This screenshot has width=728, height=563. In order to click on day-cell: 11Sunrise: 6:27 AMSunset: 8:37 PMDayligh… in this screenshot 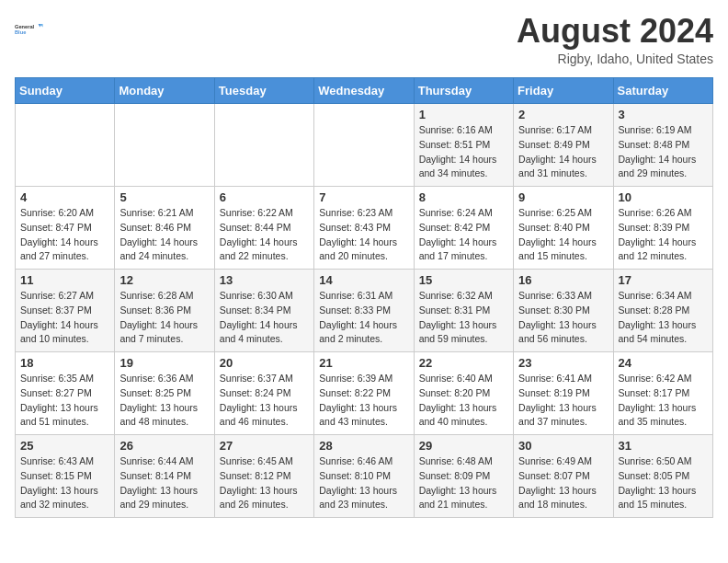, I will do `click(65, 311)`.